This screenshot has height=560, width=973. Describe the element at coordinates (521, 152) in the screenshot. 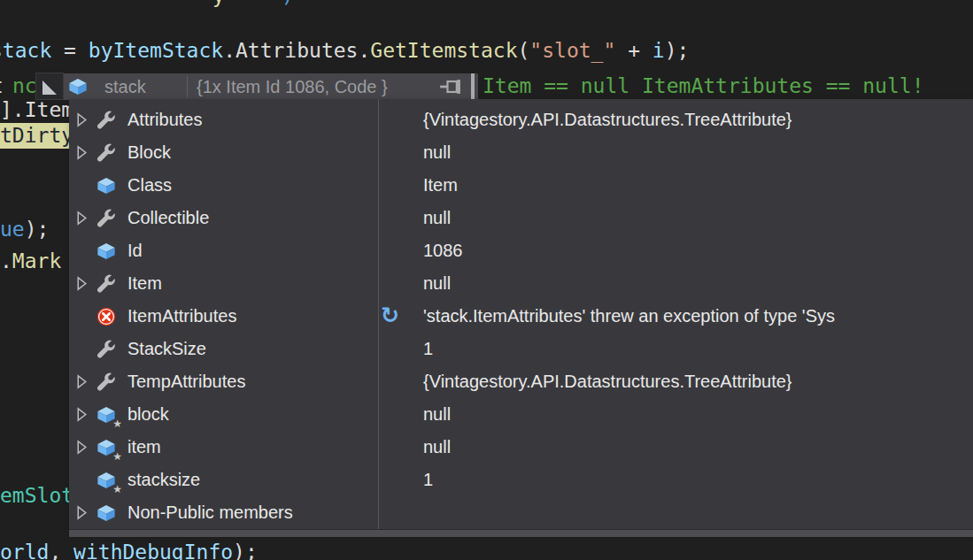

I see `datatip-row-block: Block null` at that location.